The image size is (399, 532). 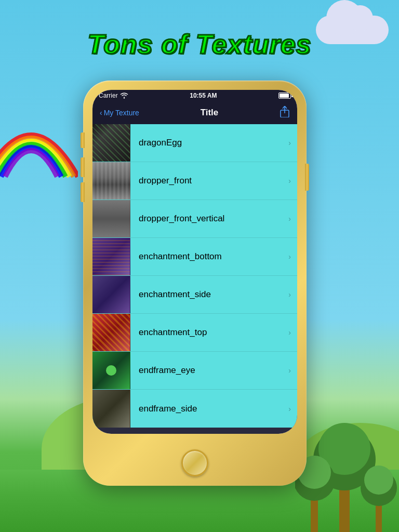 I want to click on item-name: enchantment_bottom, so click(x=209, y=257).